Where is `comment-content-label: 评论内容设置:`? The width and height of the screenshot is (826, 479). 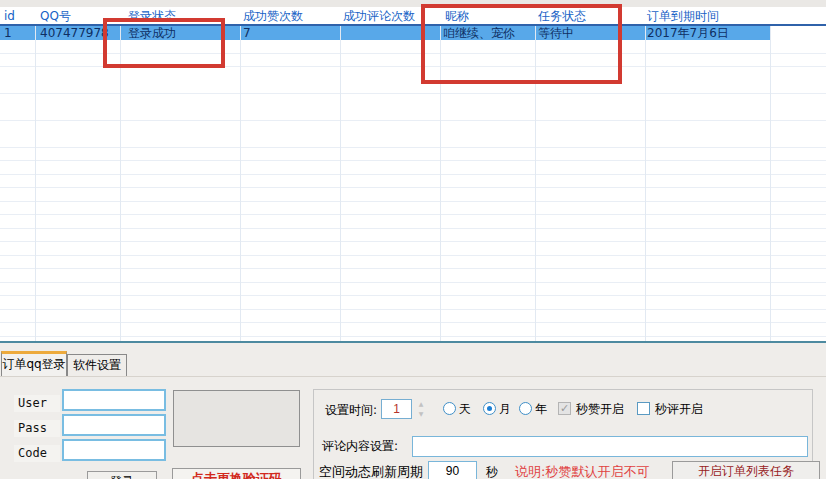
comment-content-label: 评论内容设置: is located at coordinates (360, 446).